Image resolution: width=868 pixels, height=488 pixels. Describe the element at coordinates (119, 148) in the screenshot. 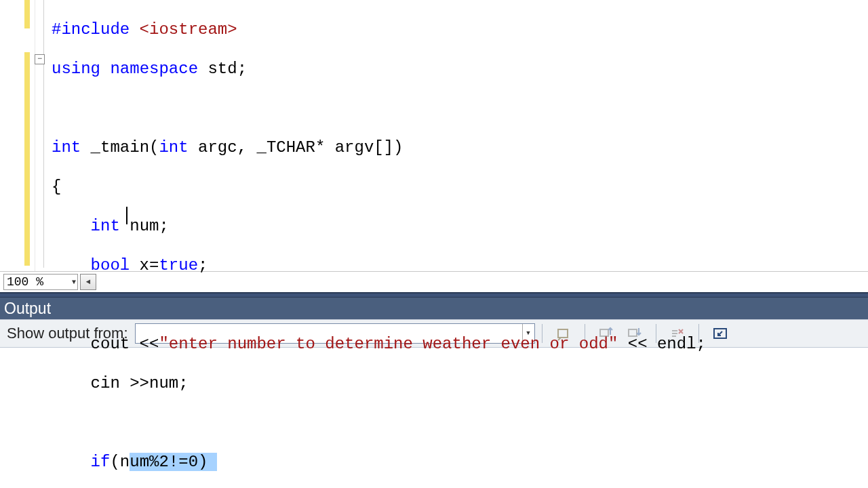

I see `code-text: _tmain(` at that location.